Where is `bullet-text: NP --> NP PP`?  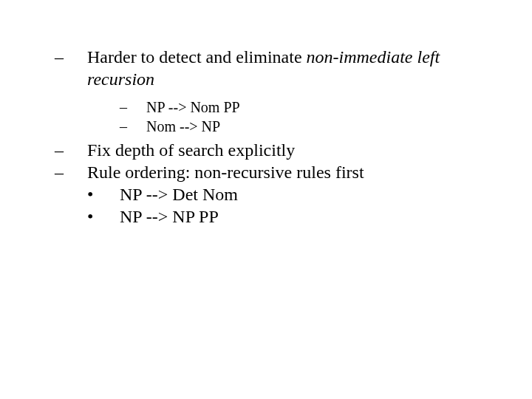 bullet-text: NP --> NP PP is located at coordinates (169, 216).